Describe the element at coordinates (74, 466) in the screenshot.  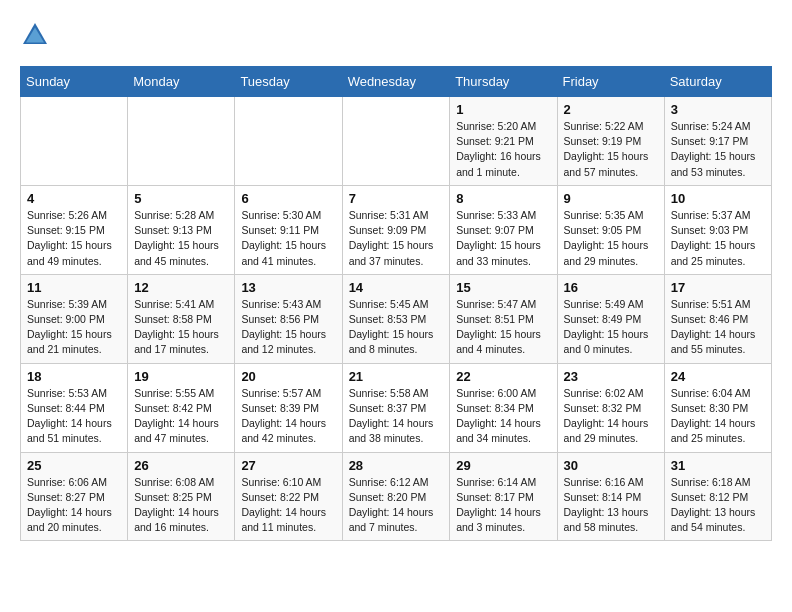
I see `day-number: 25` at that location.